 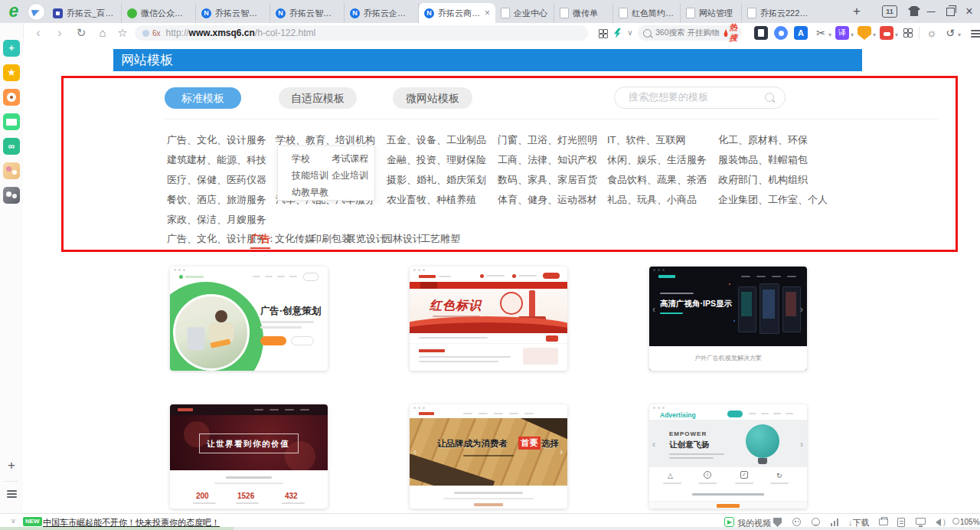 What do you see at coordinates (217, 200) in the screenshot?
I see `category-link: 餐饮、酒店、旅游服务` at bounding box center [217, 200].